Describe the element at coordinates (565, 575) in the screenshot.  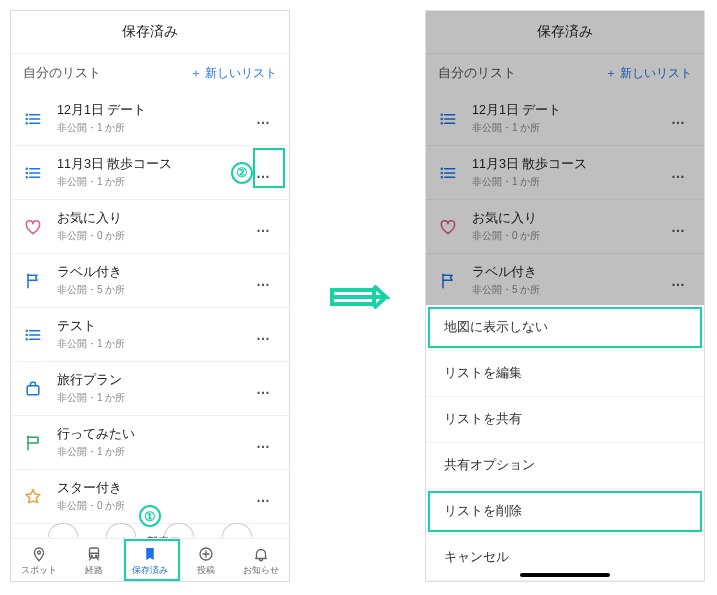
I see `home-indicator` at that location.